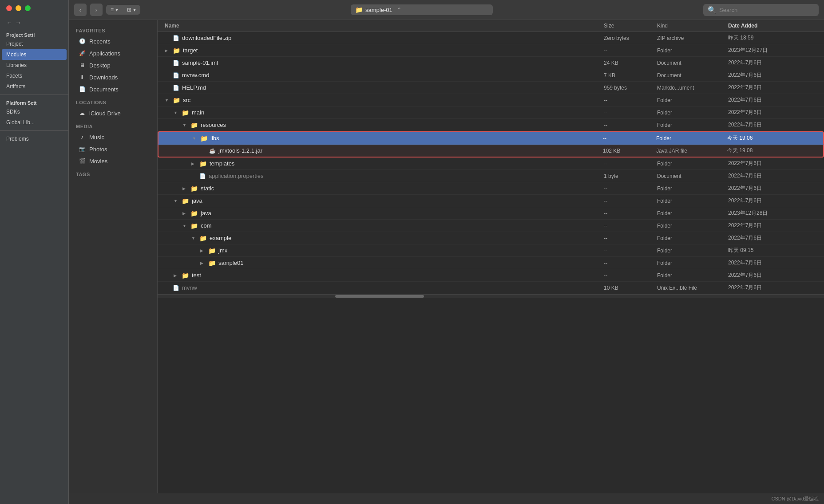 The height and width of the screenshot is (504, 824). I want to click on file-date: 今天 19:08, so click(772, 151).